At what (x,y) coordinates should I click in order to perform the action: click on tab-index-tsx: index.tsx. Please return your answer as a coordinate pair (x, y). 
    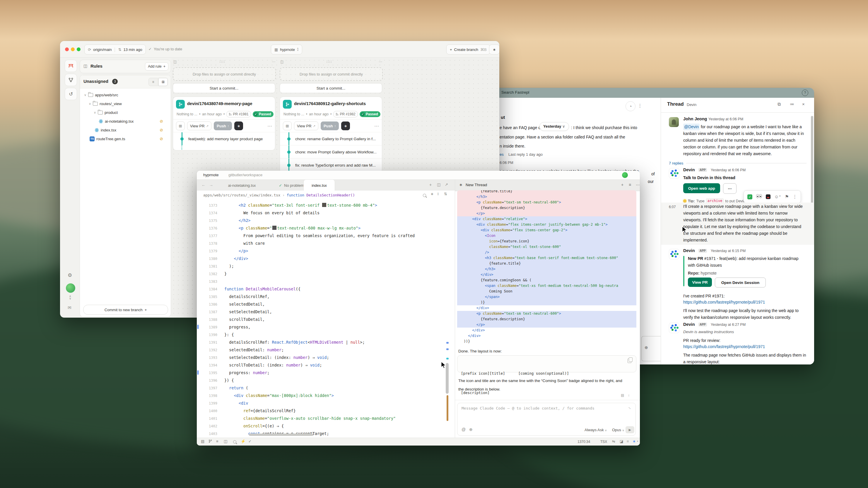
    Looking at the image, I should click on (319, 185).